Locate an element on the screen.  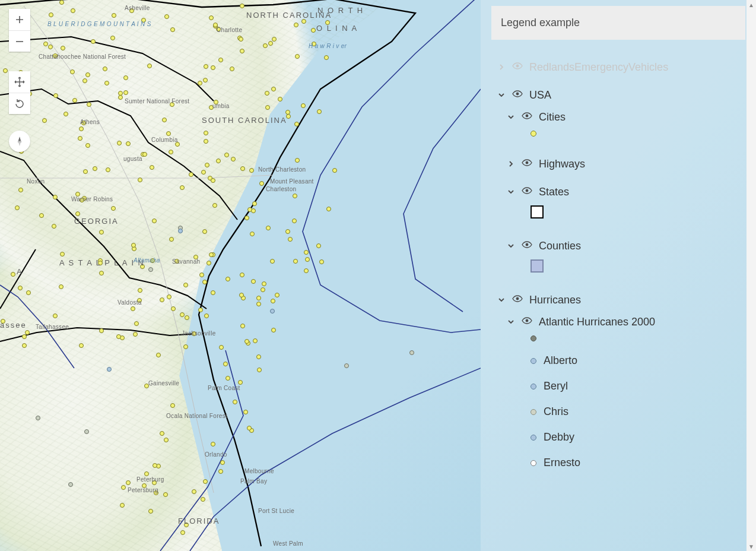
rotate-button is located at coordinates (20, 103).